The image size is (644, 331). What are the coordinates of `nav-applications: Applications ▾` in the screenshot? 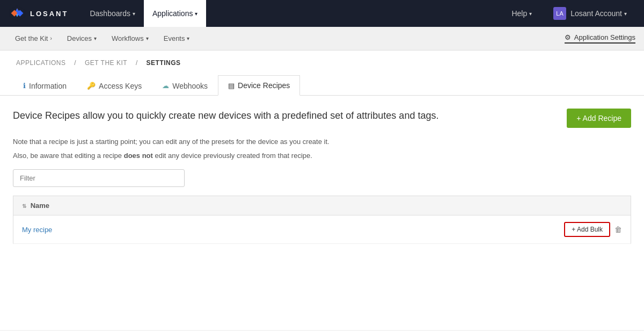 It's located at (175, 13).